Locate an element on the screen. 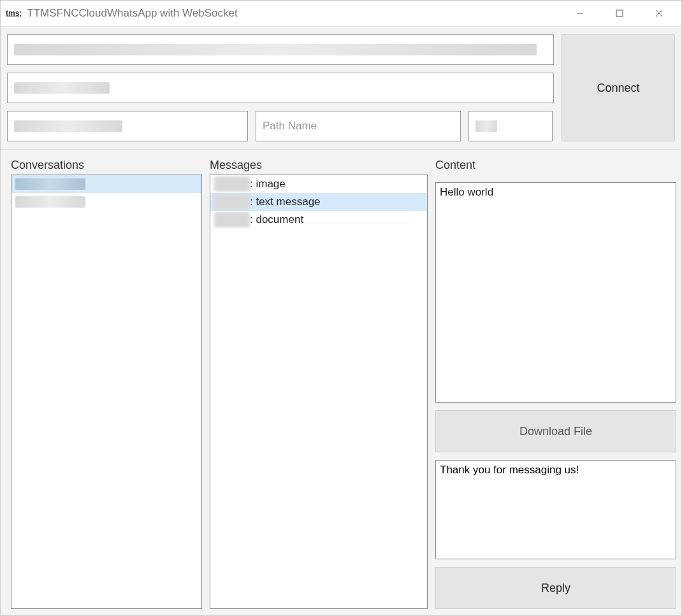  content-view: Hello world is located at coordinates (556, 292).